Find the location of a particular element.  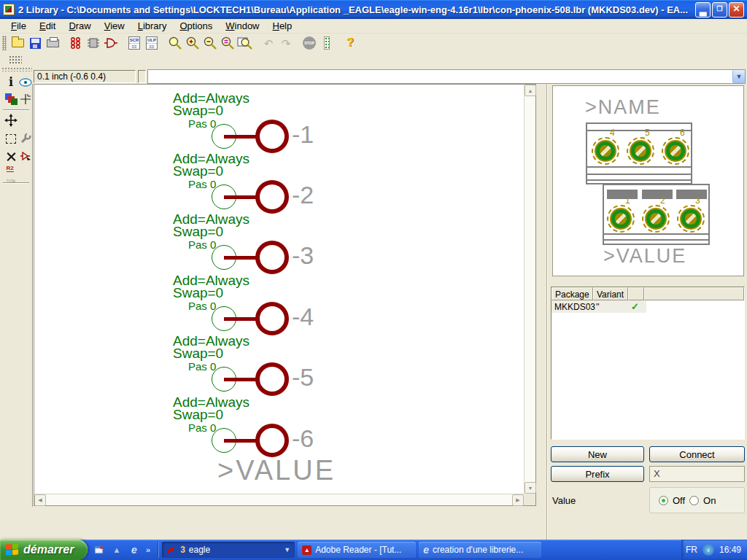

pin-group--2: Add=AlwaysSwap=0Pas 0-2 is located at coordinates (257, 183).